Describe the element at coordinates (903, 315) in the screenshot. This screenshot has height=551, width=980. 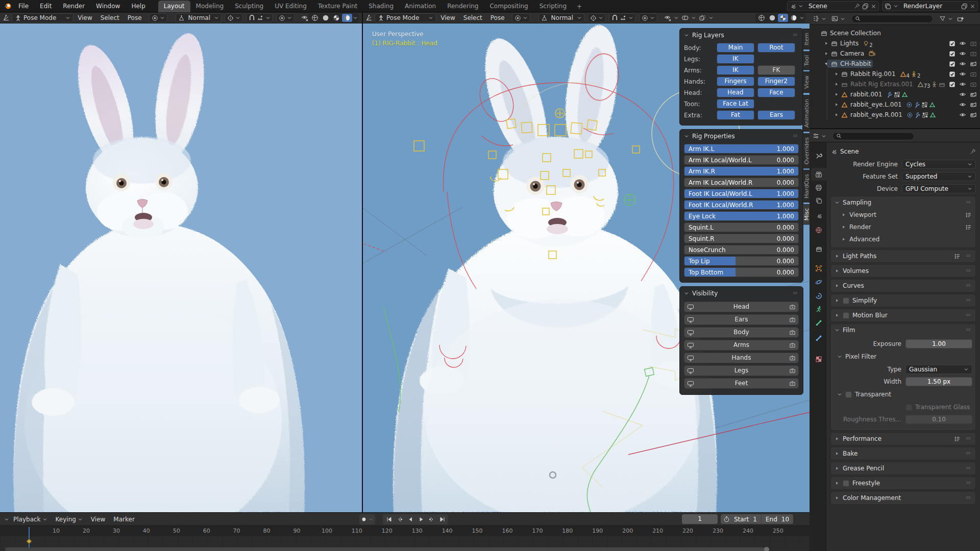
I see `panel-header-motion-blur: Motion Blur` at that location.